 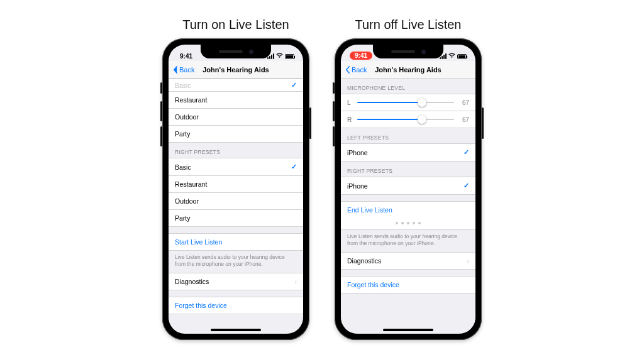 I want to click on group-header-left-presets: LEFT PRESETS, so click(x=408, y=136).